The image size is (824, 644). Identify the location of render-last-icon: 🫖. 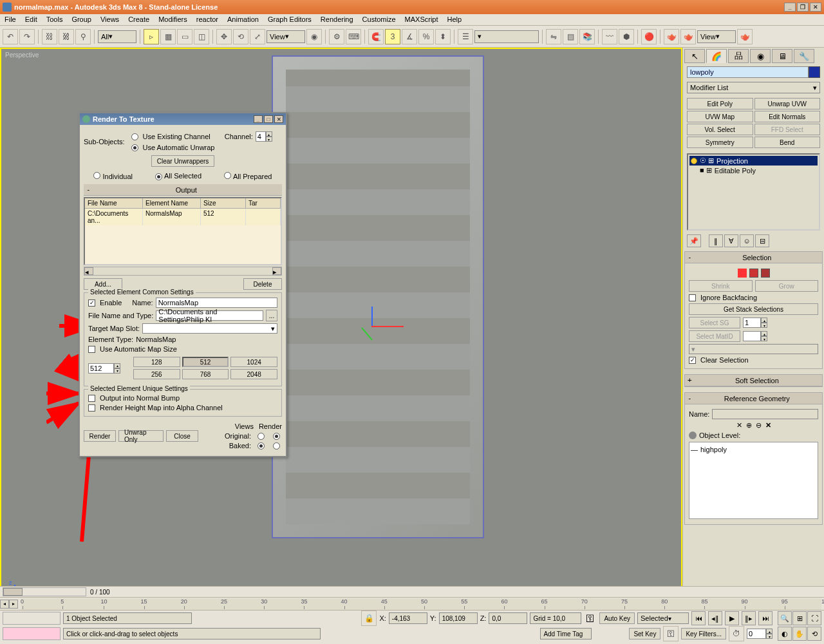
(745, 37).